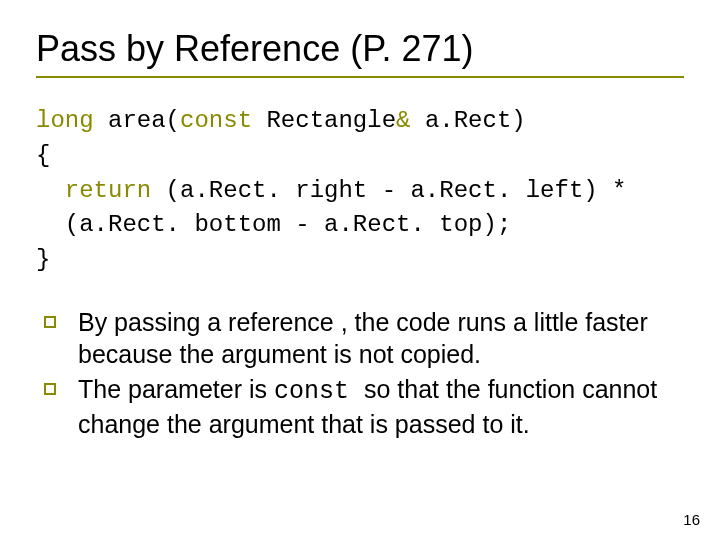 Image resolution: width=720 pixels, height=540 pixels. I want to click on code-text: (a.Rect. right - a.Rect. left) *, so click(388, 190).